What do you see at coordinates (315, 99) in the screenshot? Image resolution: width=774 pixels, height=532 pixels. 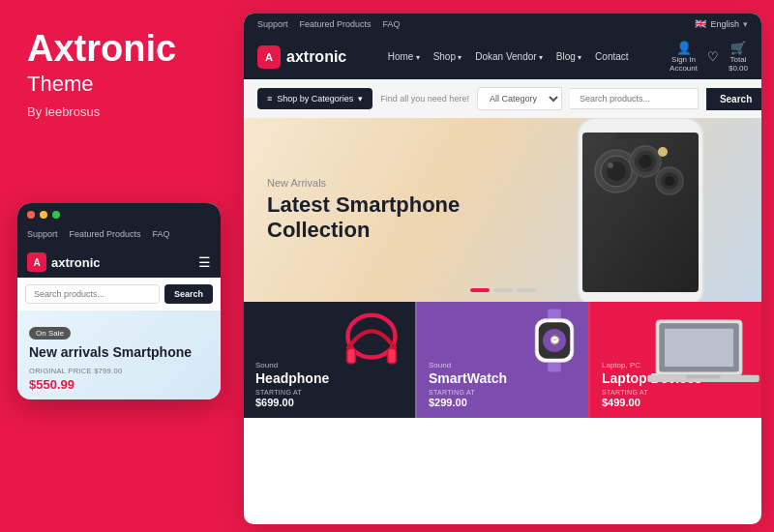 I see `category-label: Shop by Categories` at bounding box center [315, 99].